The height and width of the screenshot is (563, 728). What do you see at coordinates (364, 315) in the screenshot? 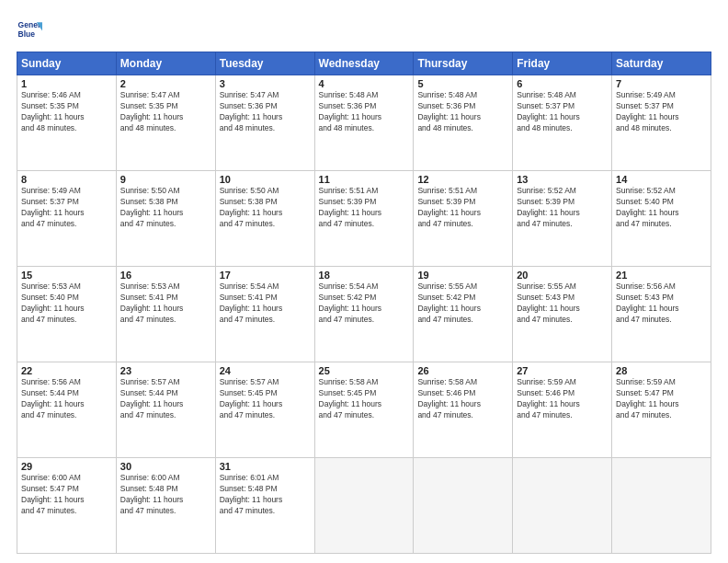
I see `table-row: 18Sunrise: 5:54 AMSunset: 5:42 PMDayligh…` at bounding box center [364, 315].